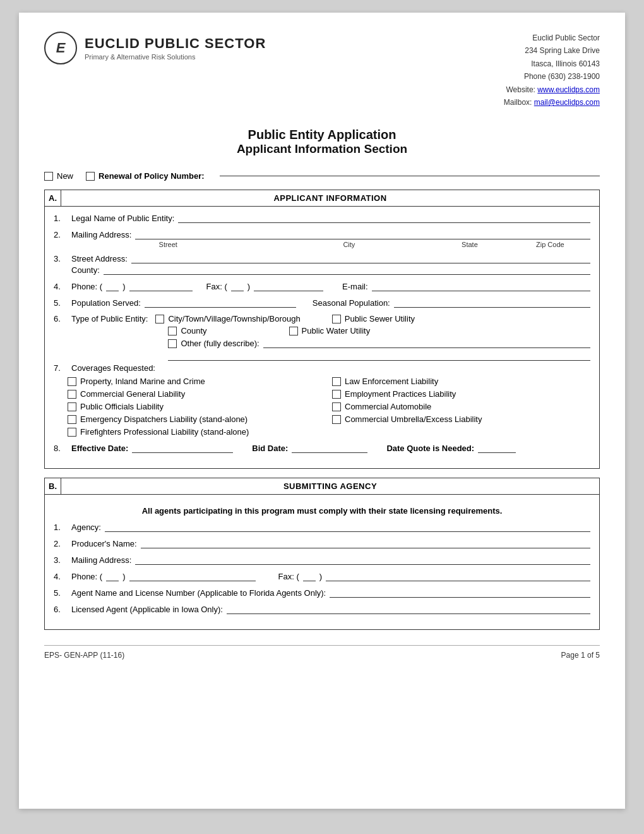 This screenshot has width=644, height=834. What do you see at coordinates (112, 576) in the screenshot?
I see `b-phone-area` at bounding box center [112, 576].